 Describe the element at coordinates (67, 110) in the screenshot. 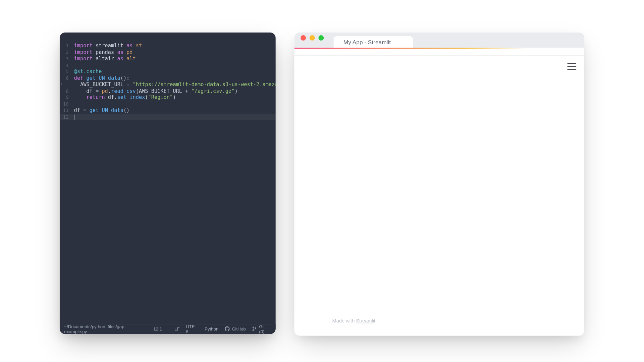

I see `line-number: 11` at that location.